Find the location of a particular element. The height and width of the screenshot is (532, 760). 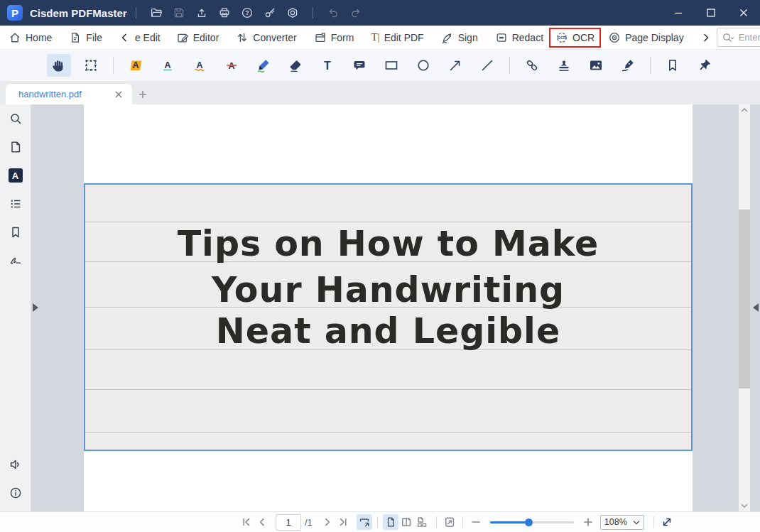

zoom-in-button is located at coordinates (588, 522).